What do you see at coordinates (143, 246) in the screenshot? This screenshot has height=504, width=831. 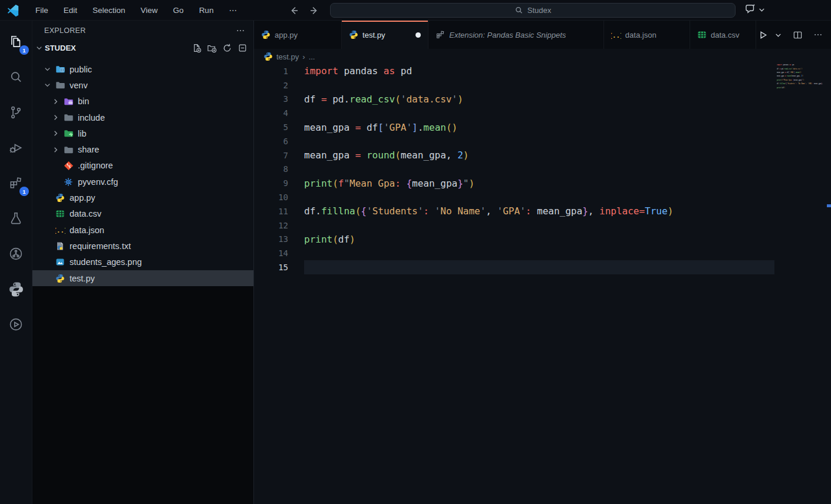 I see `tree-item-requirements-txt: requirements.txt` at bounding box center [143, 246].